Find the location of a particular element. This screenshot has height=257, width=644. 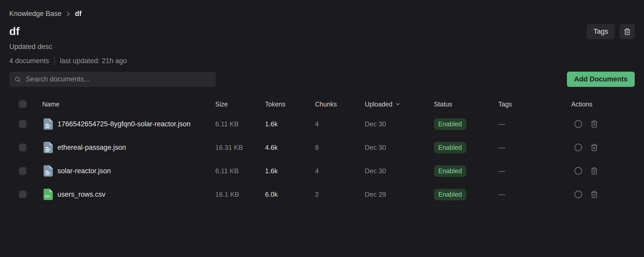

table-row: 1766542654725-8ygfqn0-solar-reactor.json… is located at coordinates (322, 124).